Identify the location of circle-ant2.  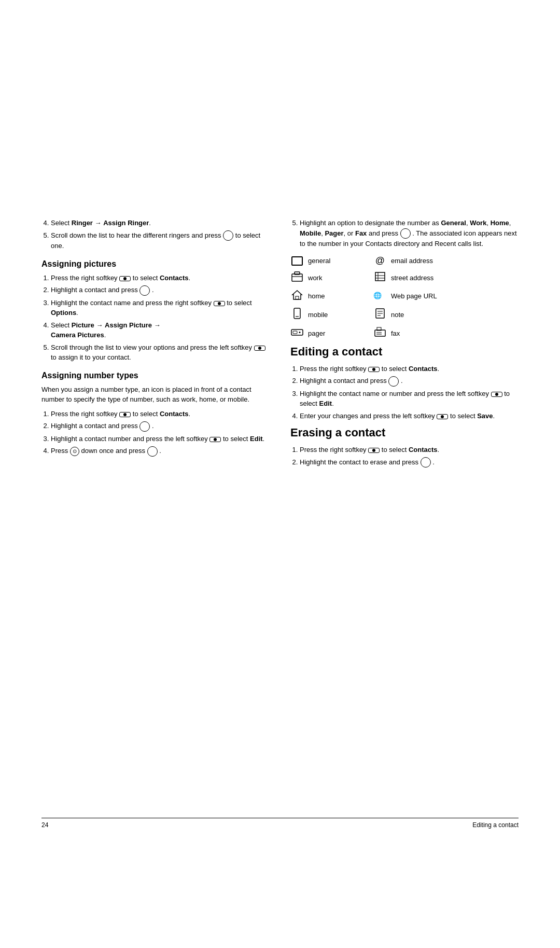
(145, 427).